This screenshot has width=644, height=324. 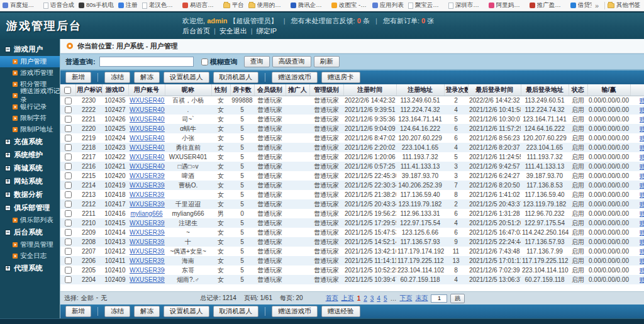 I want to click on bookmarks-overflow-chevron: », so click(x=597, y=6).